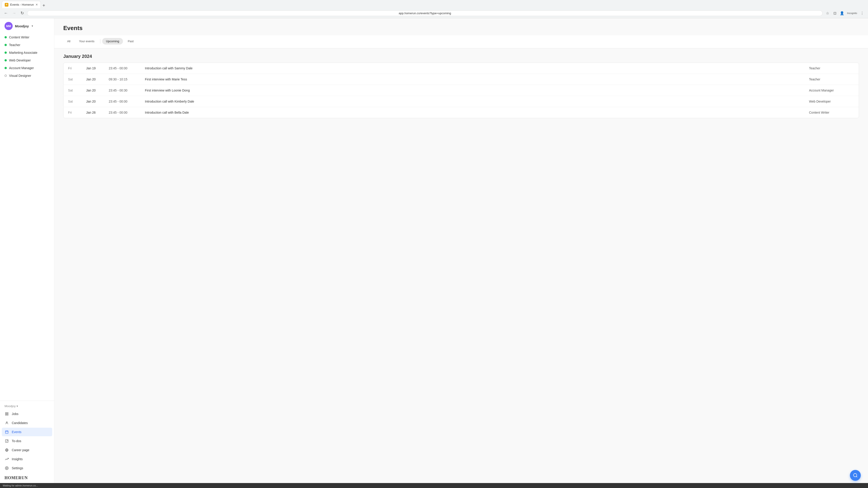 The width and height of the screenshot is (868, 488). What do you see at coordinates (21, 5) in the screenshot?
I see `active-tab: H Events - Homerun ×` at bounding box center [21, 5].